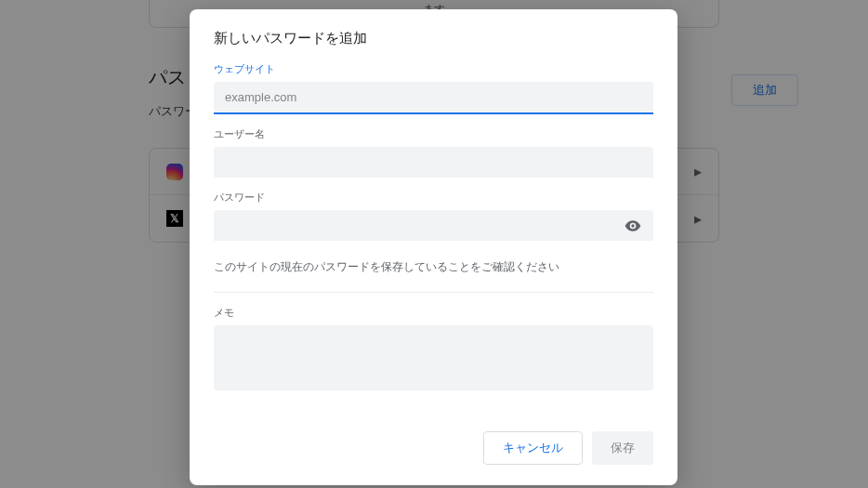 The width and height of the screenshot is (868, 488). Describe the element at coordinates (433, 39) in the screenshot. I see `dialog-title: 新しいパスワードを追加` at that location.